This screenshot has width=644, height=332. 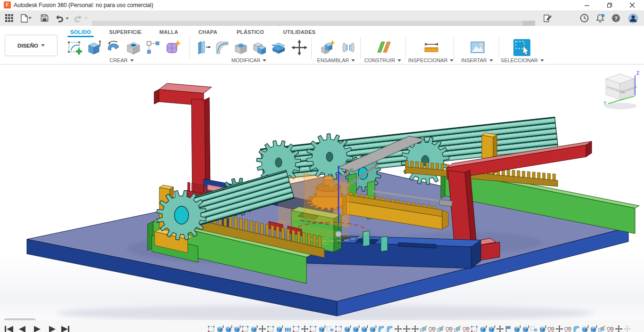 I want to click on notifications-bell-icon, so click(x=600, y=18).